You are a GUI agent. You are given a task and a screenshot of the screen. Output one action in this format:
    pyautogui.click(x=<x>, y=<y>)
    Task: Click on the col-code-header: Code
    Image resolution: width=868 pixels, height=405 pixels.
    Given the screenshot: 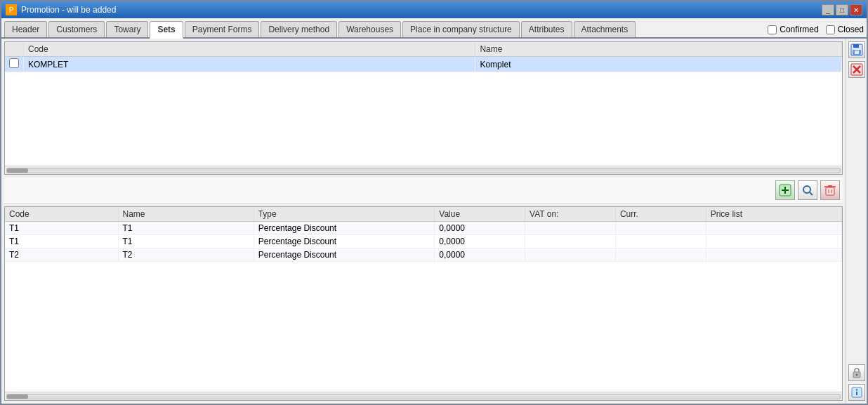 What is the action you would take?
    pyautogui.click(x=250, y=49)
    